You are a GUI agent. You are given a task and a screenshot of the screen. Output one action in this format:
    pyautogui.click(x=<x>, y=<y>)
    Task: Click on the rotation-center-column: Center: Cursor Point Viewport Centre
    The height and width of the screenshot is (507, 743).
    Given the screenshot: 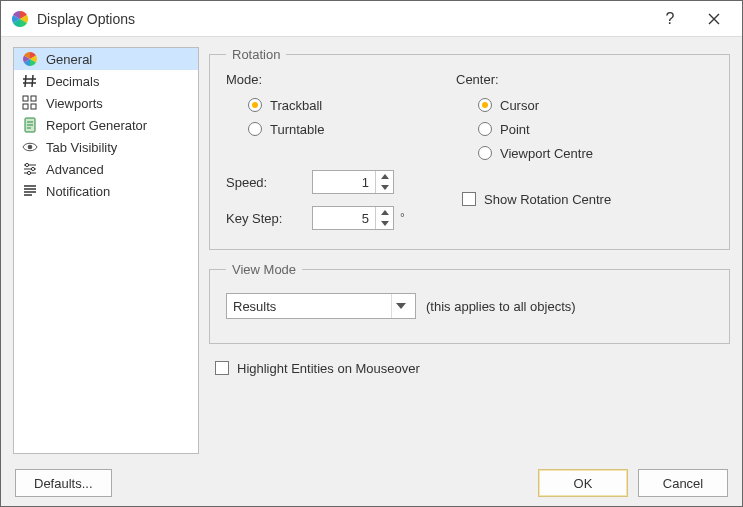 What is the action you would take?
    pyautogui.click(x=576, y=142)
    